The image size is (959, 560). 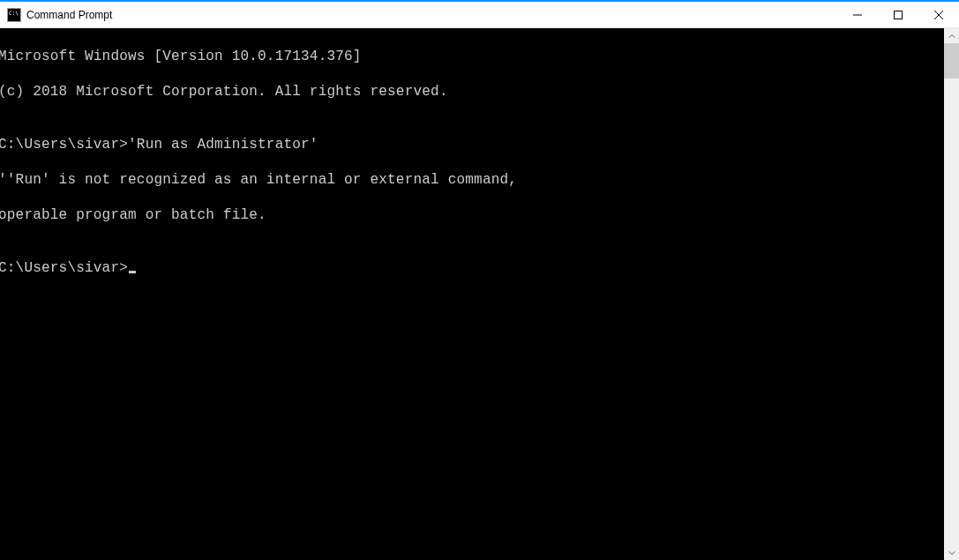 What do you see at coordinates (472, 56) in the screenshot?
I see `output-line: Microsoft Windows [Version 10.0.17134.37…` at bounding box center [472, 56].